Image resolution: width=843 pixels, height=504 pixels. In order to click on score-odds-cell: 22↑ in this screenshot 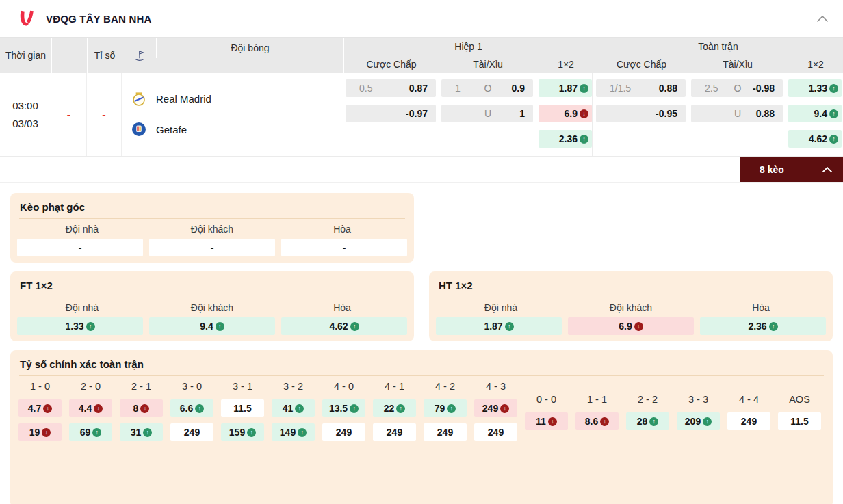, I will do `click(394, 408)`.